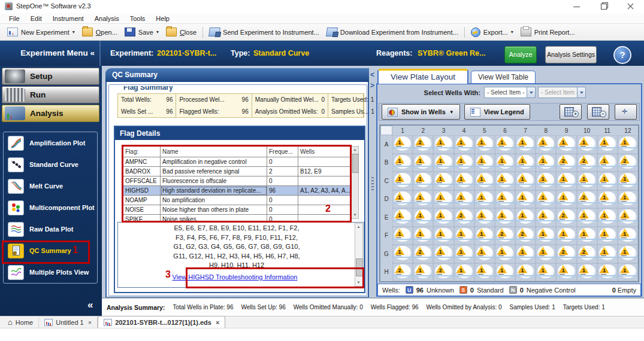 The height and width of the screenshot is (341, 644). Describe the element at coordinates (505, 236) in the screenshot. I see `well-F6: 2` at that location.